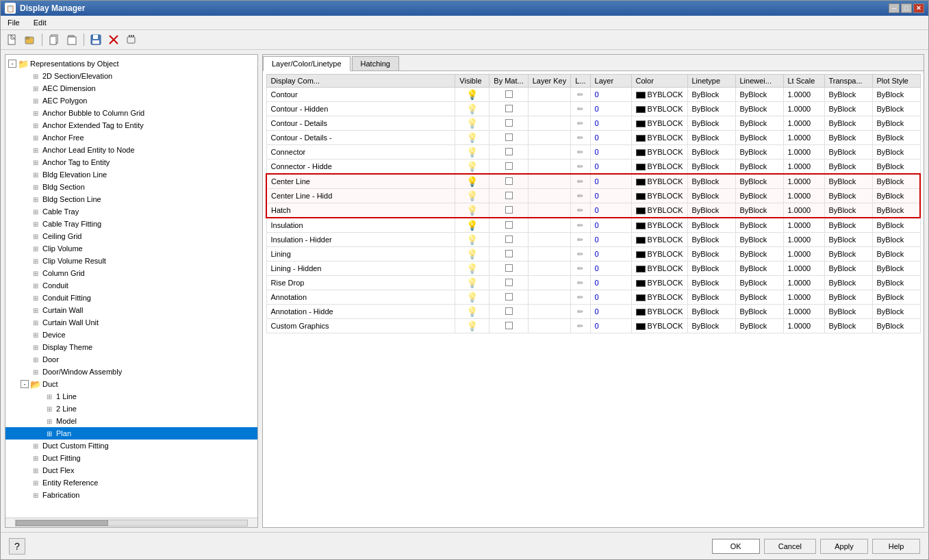 The image size is (929, 560). Describe the element at coordinates (593, 181) in the screenshot. I see `table-row: Center Line💡✏0BYBLOCKByBlockByBlock1.000…` at that location.